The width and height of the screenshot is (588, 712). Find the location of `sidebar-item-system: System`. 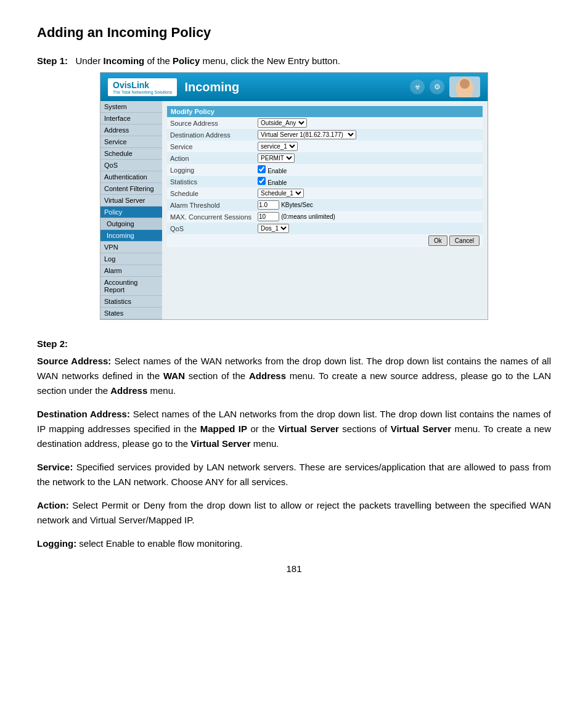

sidebar-item-system: System is located at coordinates (131, 107).